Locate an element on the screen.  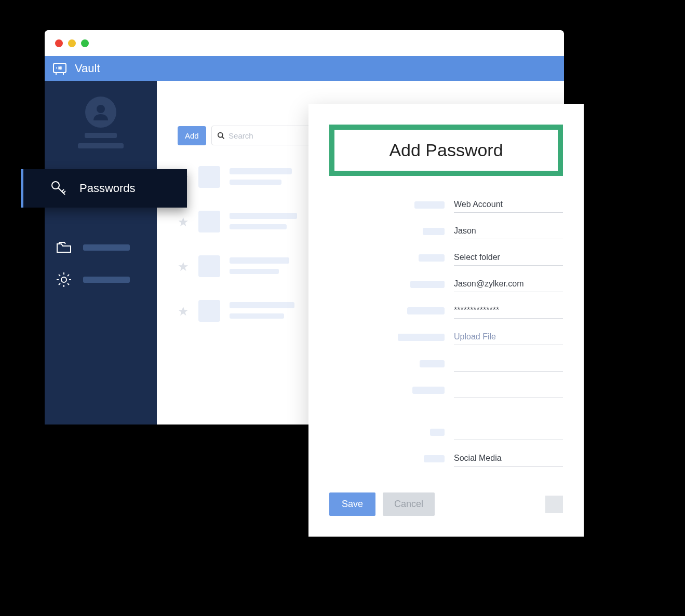
sidebar-item-folders is located at coordinates (101, 248).